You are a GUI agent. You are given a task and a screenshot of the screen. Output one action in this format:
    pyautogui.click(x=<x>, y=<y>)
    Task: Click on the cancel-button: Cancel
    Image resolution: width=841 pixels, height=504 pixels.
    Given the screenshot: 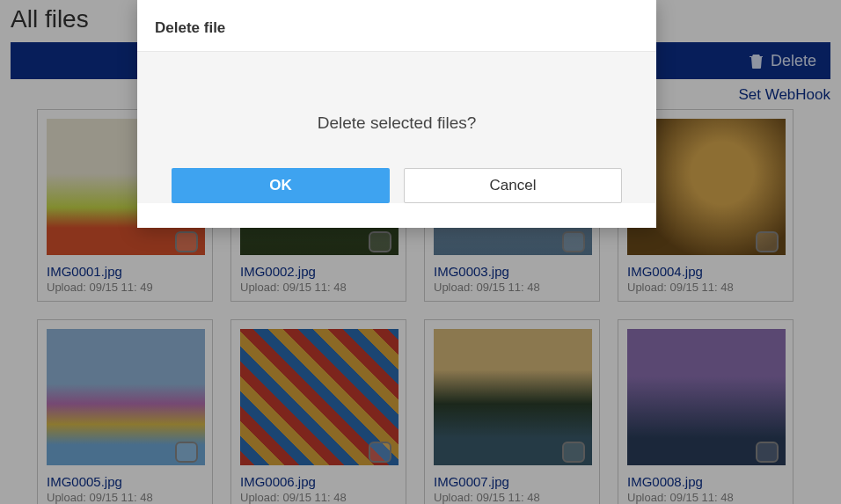 What is the action you would take?
    pyautogui.click(x=513, y=186)
    